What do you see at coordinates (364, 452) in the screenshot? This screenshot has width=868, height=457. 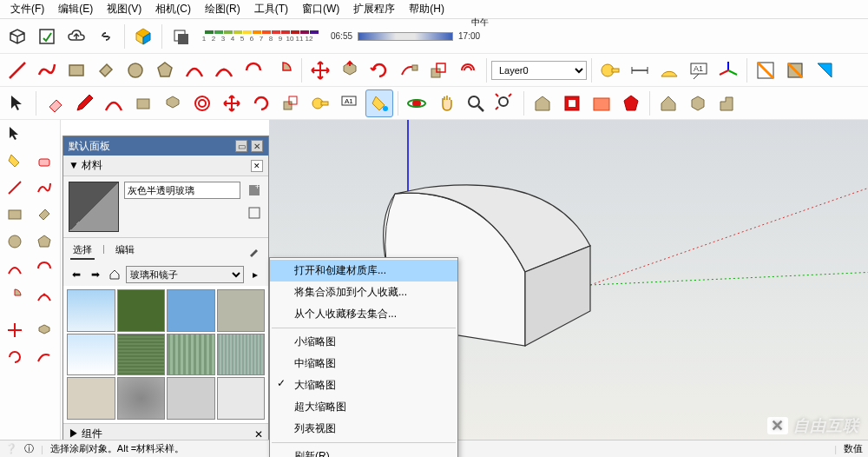 I see `context-menu-item: 刷新(R)` at bounding box center [364, 452].